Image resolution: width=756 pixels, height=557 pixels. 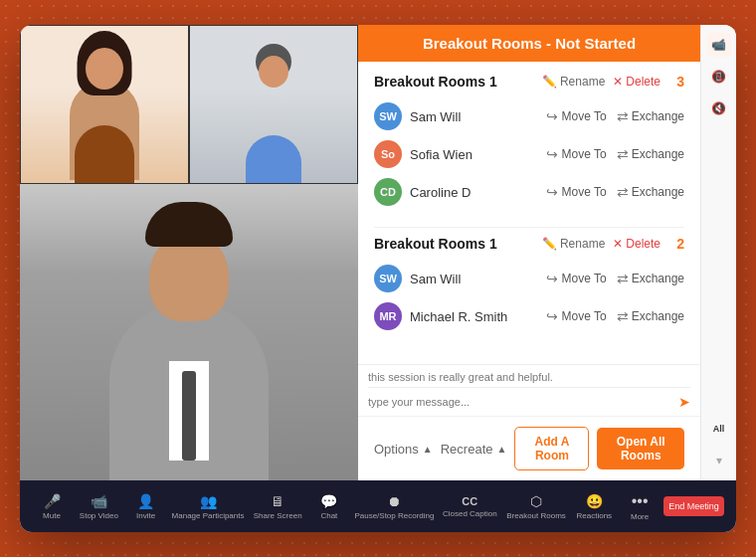 What do you see at coordinates (551, 449) in the screenshot?
I see `add-room-button: Add A Room` at bounding box center [551, 449].